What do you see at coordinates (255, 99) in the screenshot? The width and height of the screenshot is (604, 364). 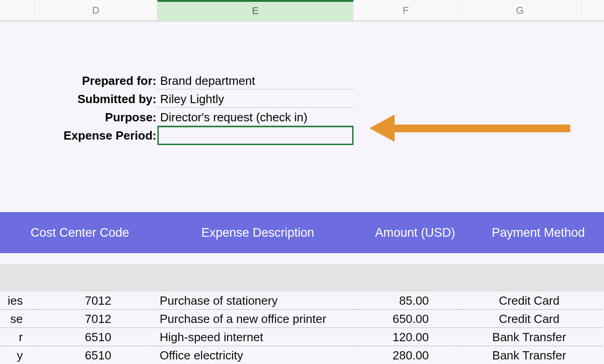 I see `submitted-by-value: Riley Lightly` at bounding box center [255, 99].